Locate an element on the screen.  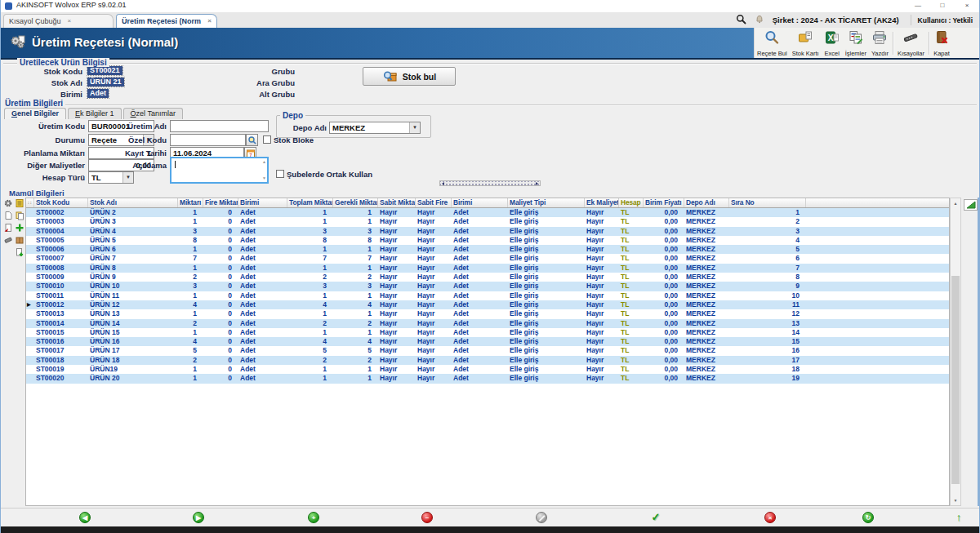
subelerde-ortak-checkbox is located at coordinates (280, 174).